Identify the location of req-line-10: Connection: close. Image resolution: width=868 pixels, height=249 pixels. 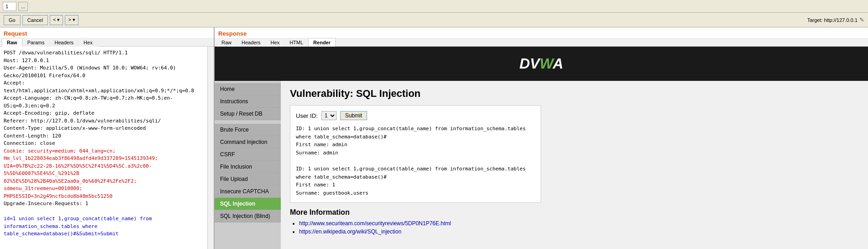
(107, 143).